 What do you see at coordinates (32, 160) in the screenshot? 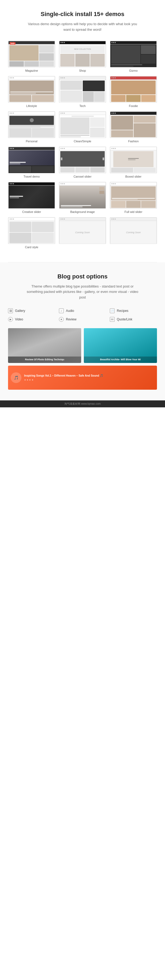
I see `demo-thumb-travel` at bounding box center [32, 160].